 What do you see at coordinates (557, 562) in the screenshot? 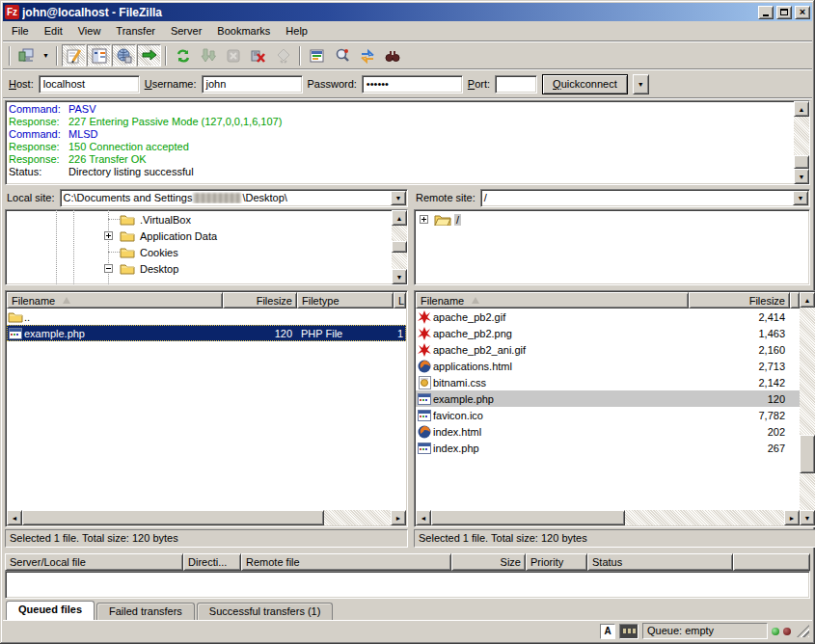
I see `column-header-priority: Priority` at bounding box center [557, 562].